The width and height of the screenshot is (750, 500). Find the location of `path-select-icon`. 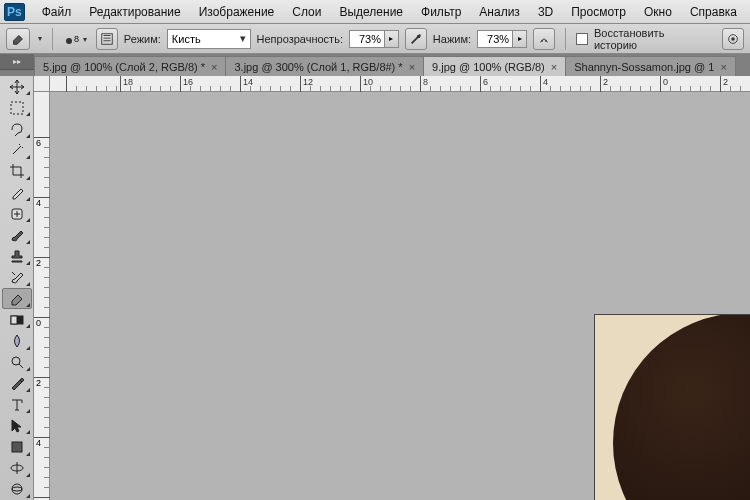

path-select-icon is located at coordinates (17, 426).